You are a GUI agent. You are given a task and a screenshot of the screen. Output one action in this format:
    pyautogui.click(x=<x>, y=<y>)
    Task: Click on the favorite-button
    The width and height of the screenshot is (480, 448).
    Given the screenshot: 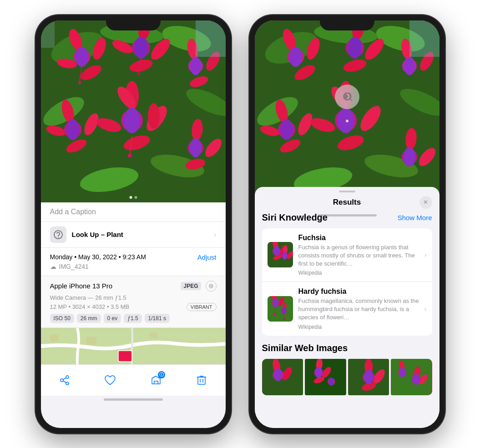 What is the action you would take?
    pyautogui.click(x=110, y=380)
    